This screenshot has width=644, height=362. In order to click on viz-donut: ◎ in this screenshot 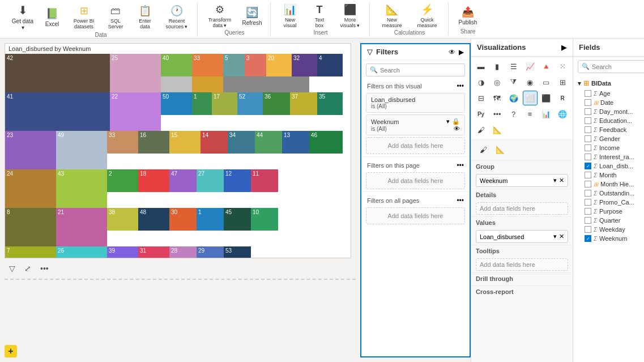, I will do `click(497, 82)`.